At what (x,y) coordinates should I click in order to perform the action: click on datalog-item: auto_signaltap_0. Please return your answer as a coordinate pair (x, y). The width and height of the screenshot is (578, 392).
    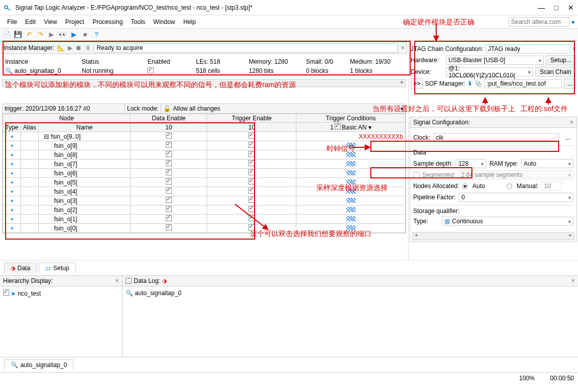
    Looking at the image, I should click on (158, 293).